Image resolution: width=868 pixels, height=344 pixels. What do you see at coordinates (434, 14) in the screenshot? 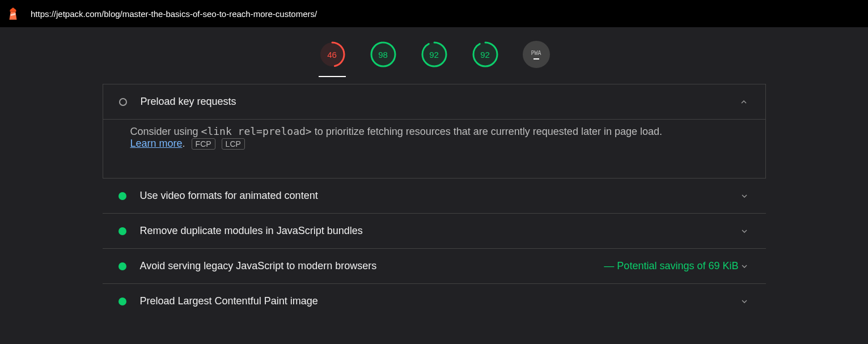
I see `topbar: https://jetpack.com/blog/master-the-basi…` at bounding box center [434, 14].